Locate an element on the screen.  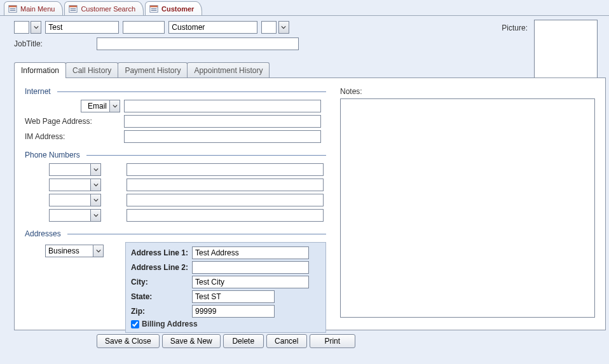
im-label: IM Address: is located at coordinates (72, 137).